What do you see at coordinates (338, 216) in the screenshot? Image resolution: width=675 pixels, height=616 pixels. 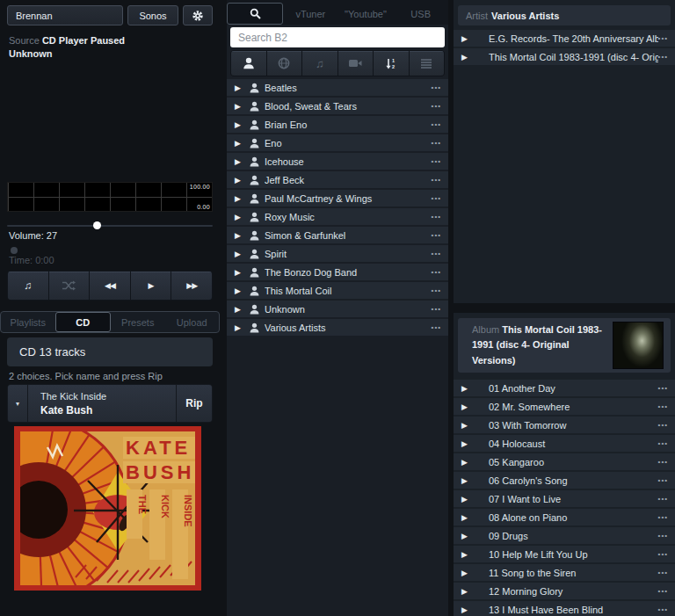 I see `artist-row: ▶ Roxy Music •••` at bounding box center [338, 216].